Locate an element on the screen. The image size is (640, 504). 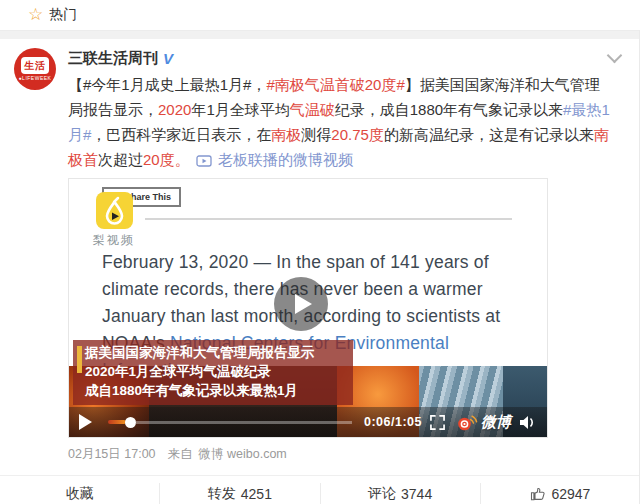
post-text-segment: 纪录，成自1880年有气象记录以来 is located at coordinates (449, 110).